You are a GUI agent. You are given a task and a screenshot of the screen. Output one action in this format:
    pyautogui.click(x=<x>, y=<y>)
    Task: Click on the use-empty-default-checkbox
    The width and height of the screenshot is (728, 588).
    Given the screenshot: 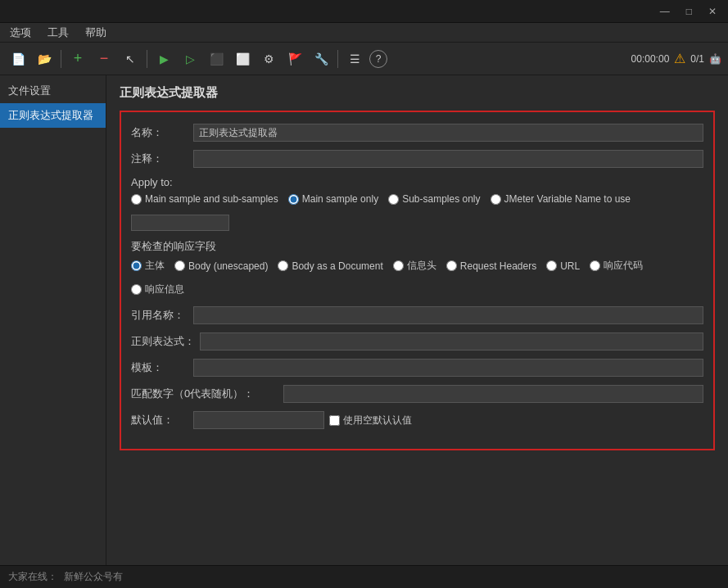 What is the action you would take?
    pyautogui.click(x=334, y=421)
    